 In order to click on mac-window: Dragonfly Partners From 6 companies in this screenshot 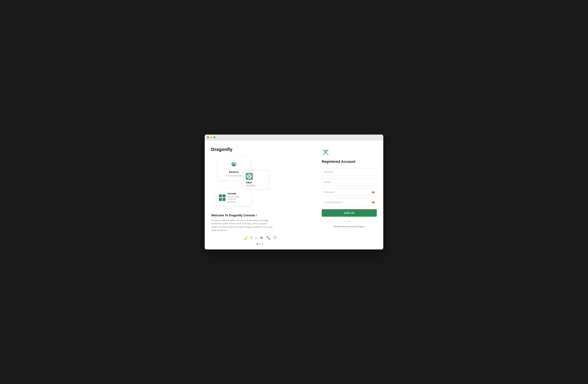, I will do `click(294, 192)`.